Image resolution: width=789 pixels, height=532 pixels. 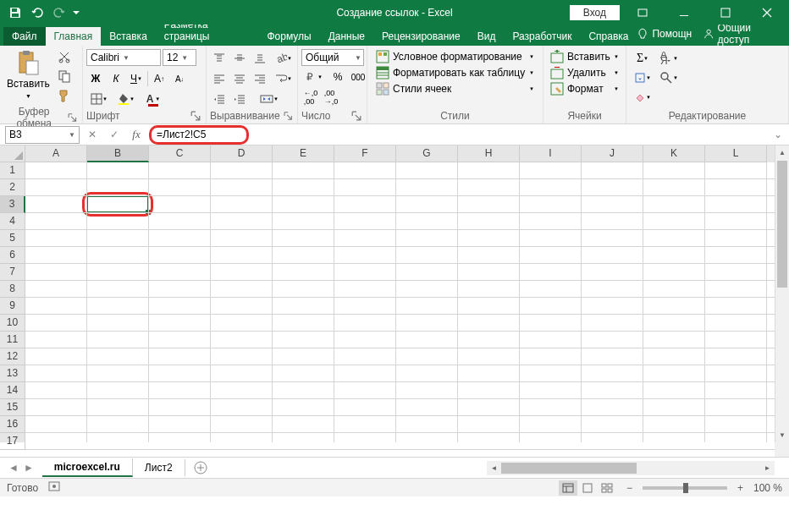 I want to click on comma-button: 000, so click(x=358, y=77).